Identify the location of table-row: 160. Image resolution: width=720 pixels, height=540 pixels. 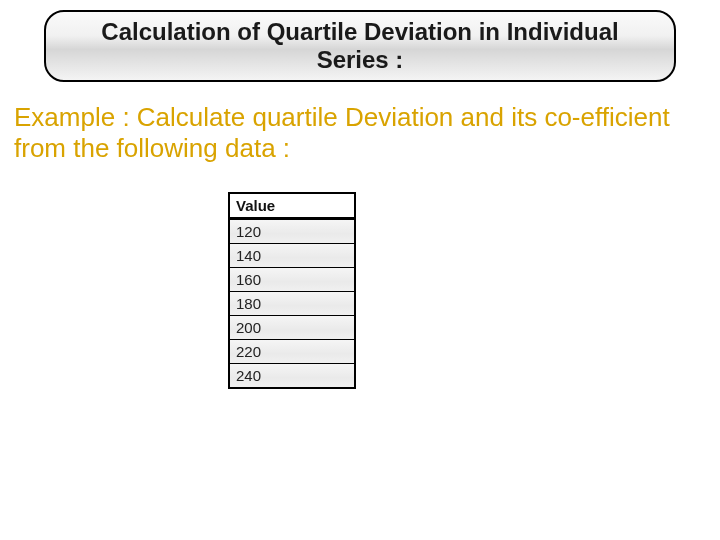
(292, 279).